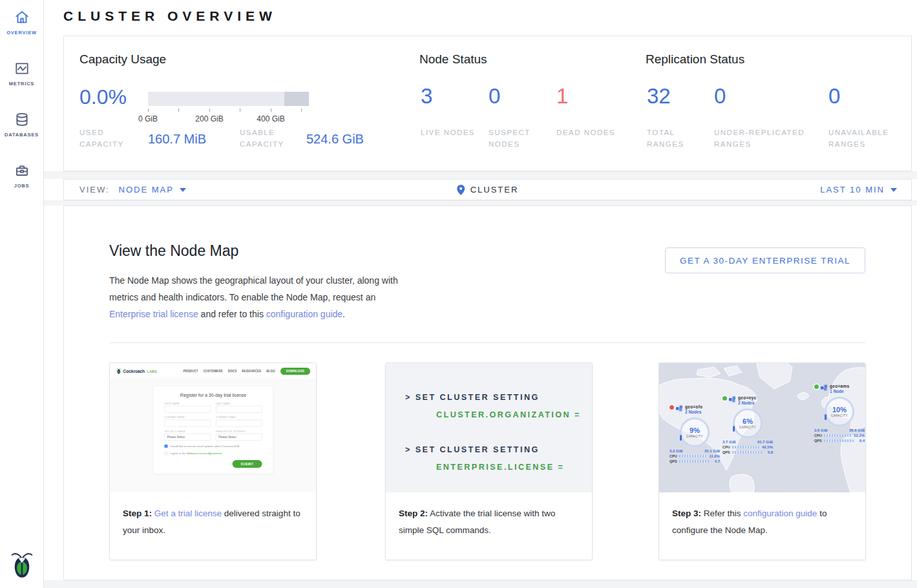  I want to click on suspect-nodes-label: SUSPECT NODES, so click(521, 138).